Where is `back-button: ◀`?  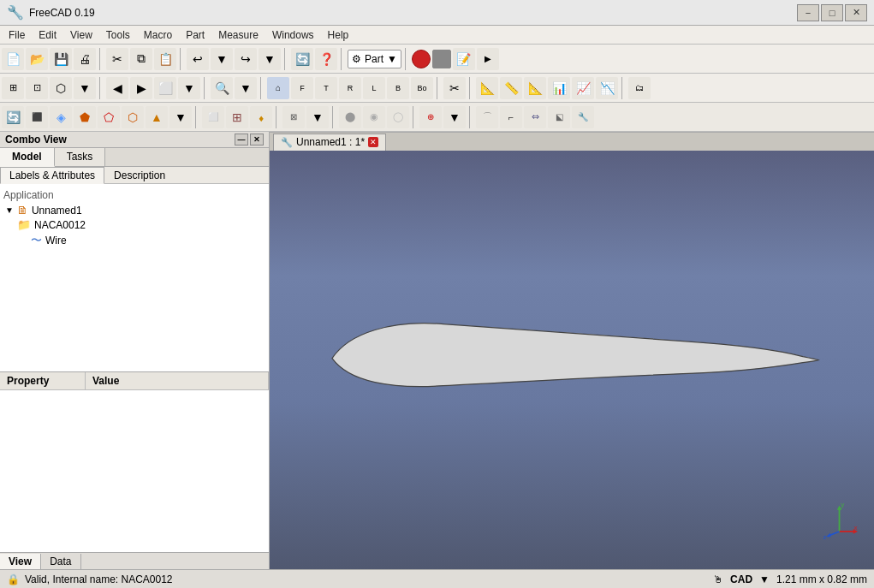 back-button: ◀ is located at coordinates (117, 88).